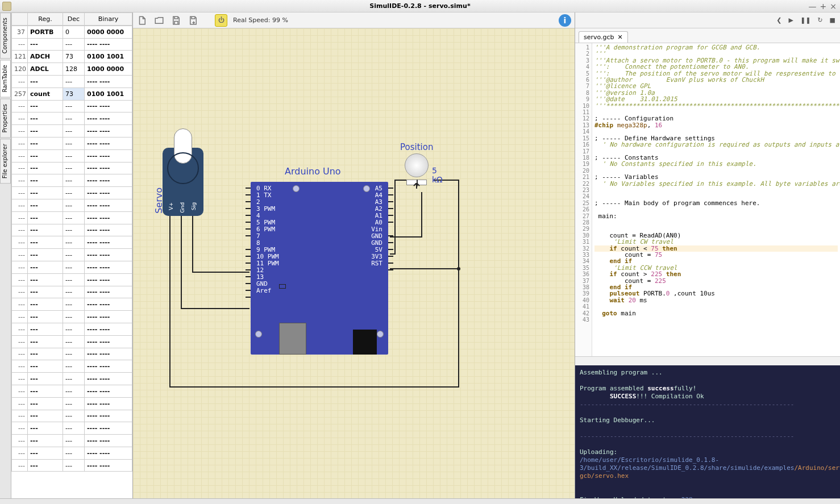 This screenshot has height=504, width=840. What do you see at coordinates (417, 165) in the screenshot?
I see `pot-knob` at bounding box center [417, 165].